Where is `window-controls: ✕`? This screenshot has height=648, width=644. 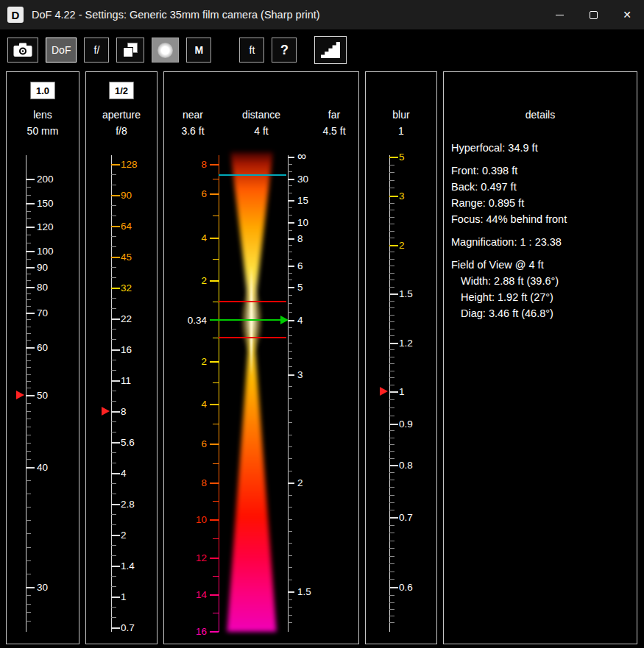 window-controls: ✕ is located at coordinates (593, 15).